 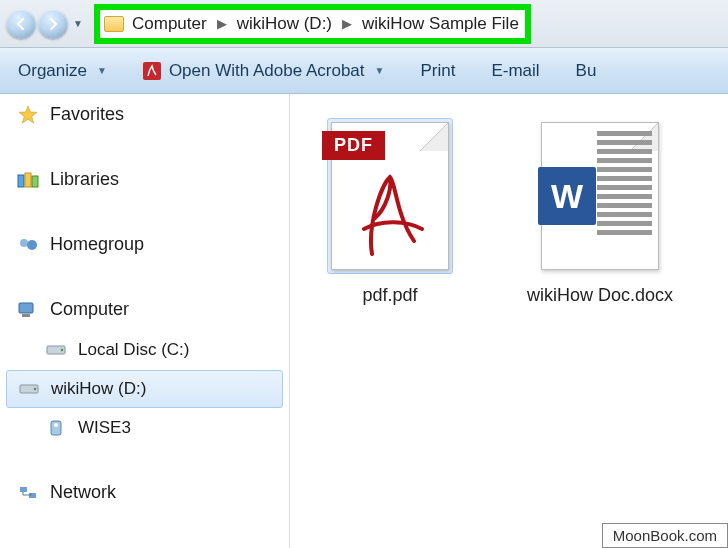 What do you see at coordinates (97, 244) in the screenshot?
I see `sidebar-label: Homegroup` at bounding box center [97, 244].